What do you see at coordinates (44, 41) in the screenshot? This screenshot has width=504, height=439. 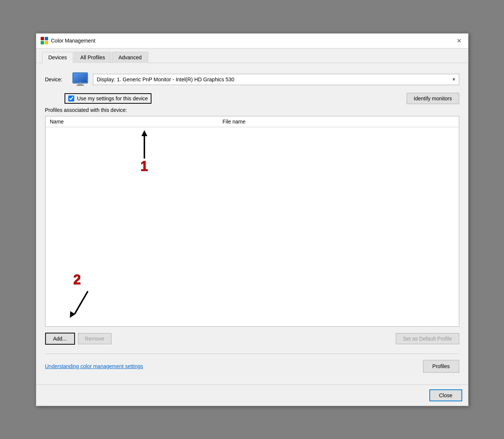 I see `app-icon` at bounding box center [44, 41].